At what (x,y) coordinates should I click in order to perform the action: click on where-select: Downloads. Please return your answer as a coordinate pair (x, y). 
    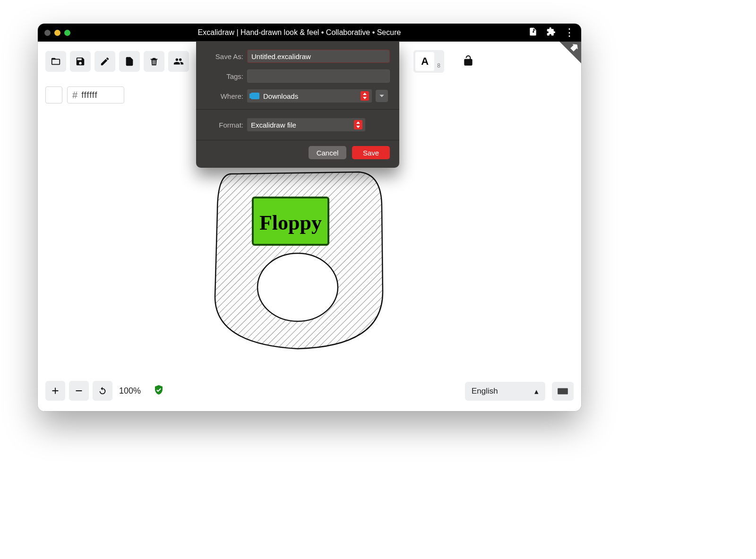
    Looking at the image, I should click on (309, 96).